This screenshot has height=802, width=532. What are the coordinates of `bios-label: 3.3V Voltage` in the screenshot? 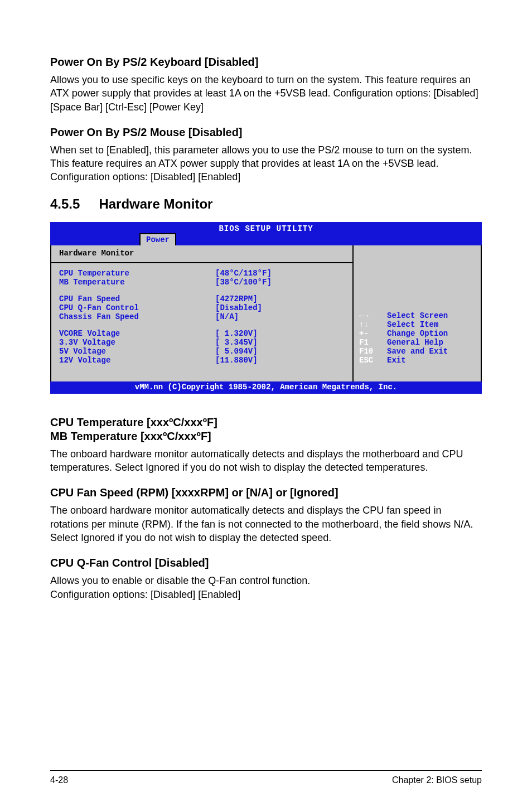 It's located at (137, 342).